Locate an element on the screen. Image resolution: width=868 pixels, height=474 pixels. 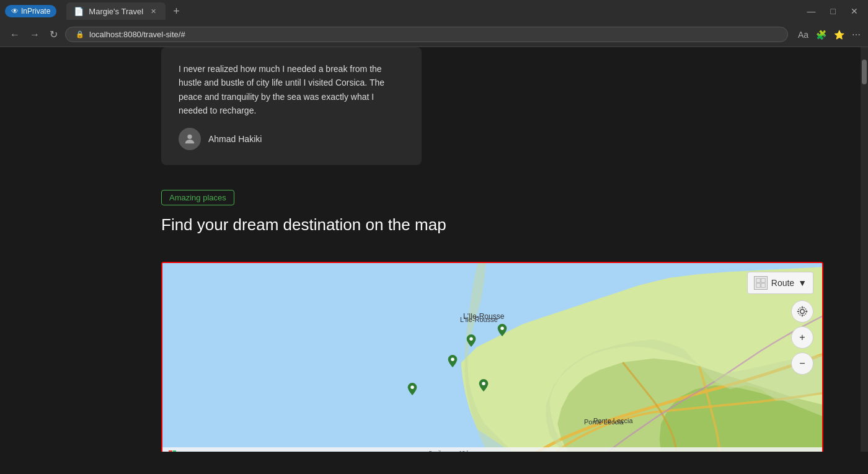
map-footer: Microsoft Bing 5 miles 10 km © 202 is located at coordinates (492, 449).